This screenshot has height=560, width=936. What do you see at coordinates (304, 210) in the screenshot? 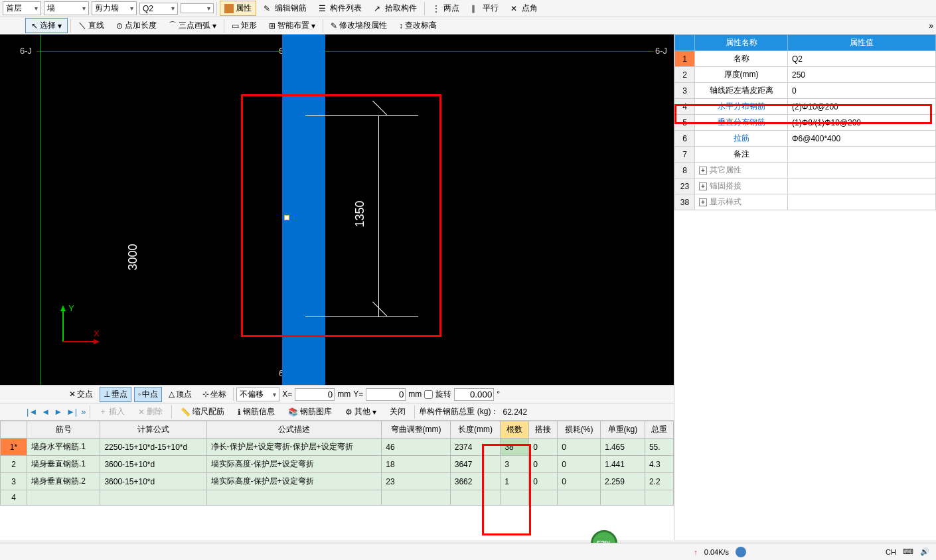
I see `wall-element` at bounding box center [304, 210].